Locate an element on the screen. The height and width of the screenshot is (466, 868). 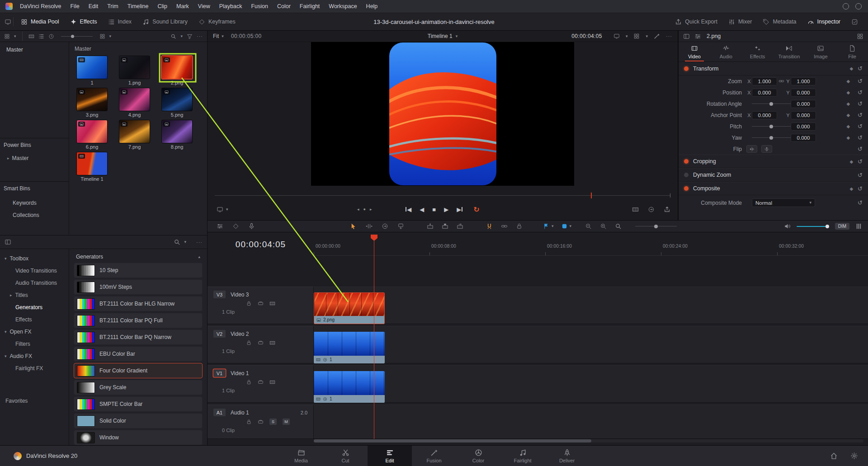
track-header-v3: V3 Video 3 1 Clip is located at coordinates (260, 306).